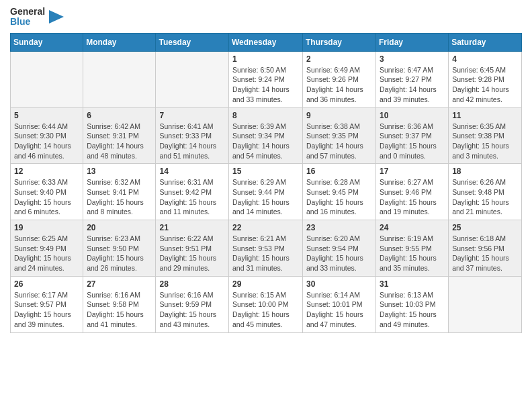 Image resolution: width=532 pixels, height=411 pixels. What do you see at coordinates (266, 141) in the screenshot?
I see `day-info: Sunrise: 6:39 AM Sunset: 9:34 PM Dayligh…` at bounding box center [266, 141].